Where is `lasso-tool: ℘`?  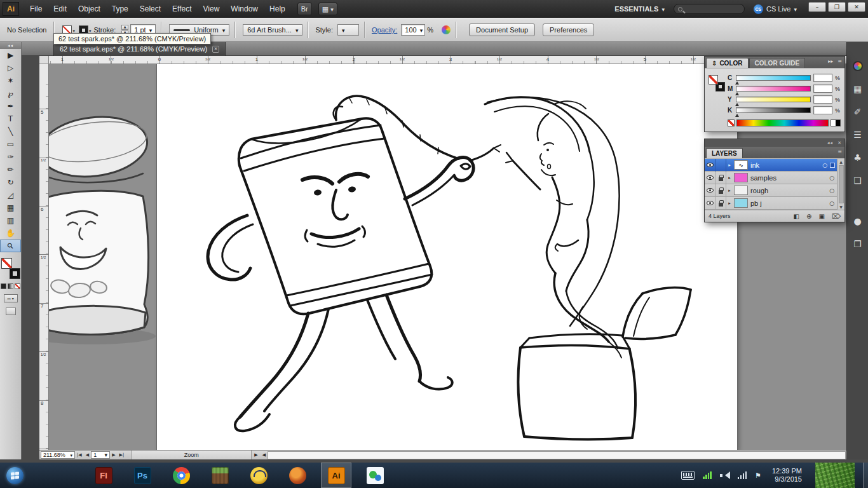 lasso-tool: ℘ is located at coordinates (10, 93).